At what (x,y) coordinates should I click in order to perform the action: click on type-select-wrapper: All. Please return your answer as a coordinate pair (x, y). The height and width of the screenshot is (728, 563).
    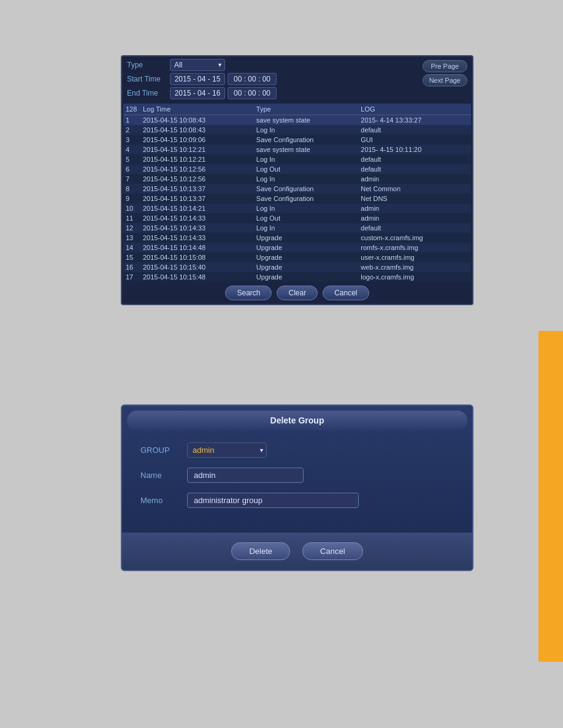
    Looking at the image, I should click on (197, 65).